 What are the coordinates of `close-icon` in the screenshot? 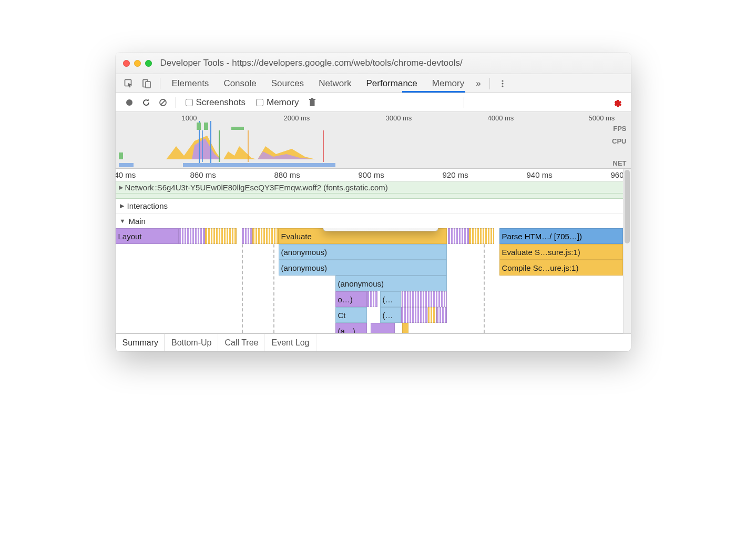 It's located at (126, 63).